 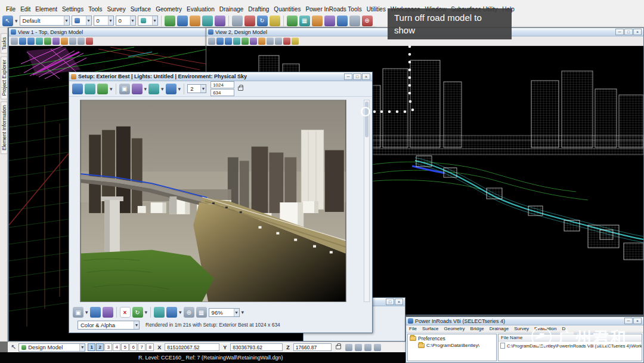 What do you see at coordinates (521, 328) in the screenshot?
I see `pi-menu-survey: Survey` at bounding box center [521, 328].